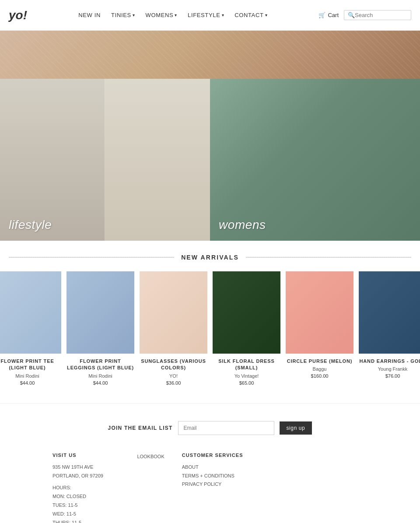 This screenshot has width=420, height=523. Describe the element at coordinates (123, 15) in the screenshot. I see `nav-item-tinies: TINIES ▾` at that location.